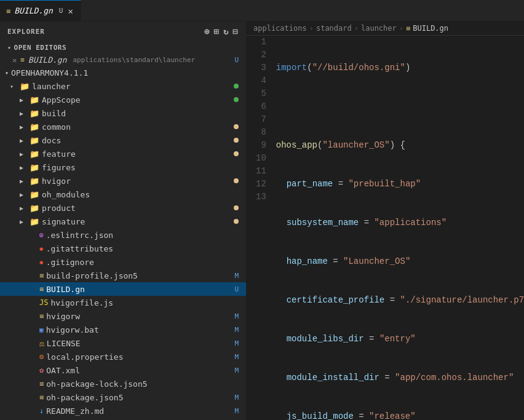  I want to click on item-label-build-gn: BUILD.gn, so click(65, 289).